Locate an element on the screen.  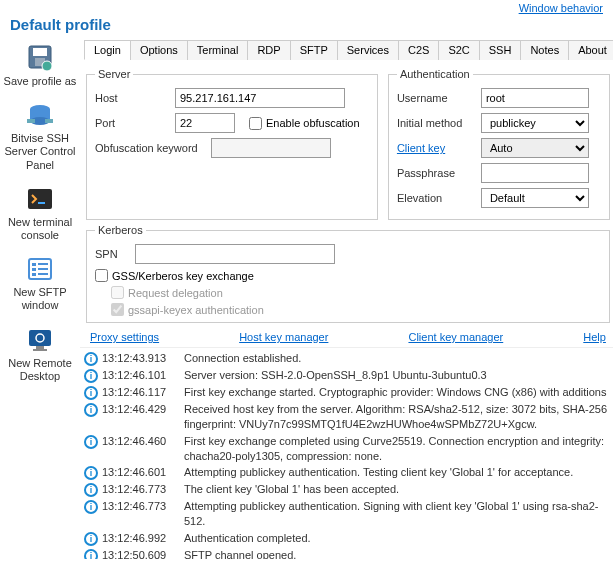
terminal-icon is located at coordinates (40, 199).